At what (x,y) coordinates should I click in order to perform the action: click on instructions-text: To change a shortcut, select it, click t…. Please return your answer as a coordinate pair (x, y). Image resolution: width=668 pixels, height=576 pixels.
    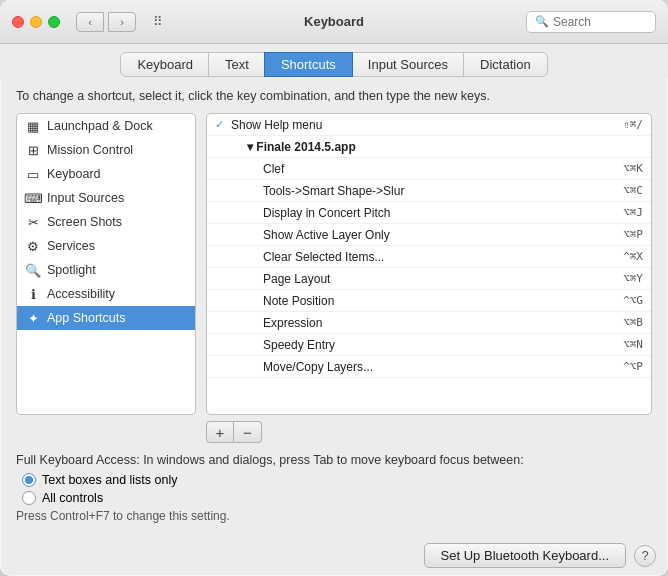
    Looking at the image, I should click on (334, 96).